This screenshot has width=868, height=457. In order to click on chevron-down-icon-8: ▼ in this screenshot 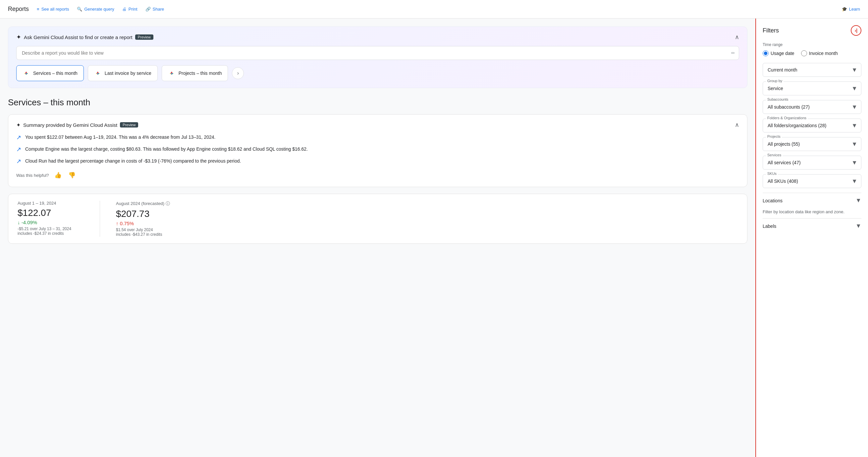, I will do `click(859, 201)`.